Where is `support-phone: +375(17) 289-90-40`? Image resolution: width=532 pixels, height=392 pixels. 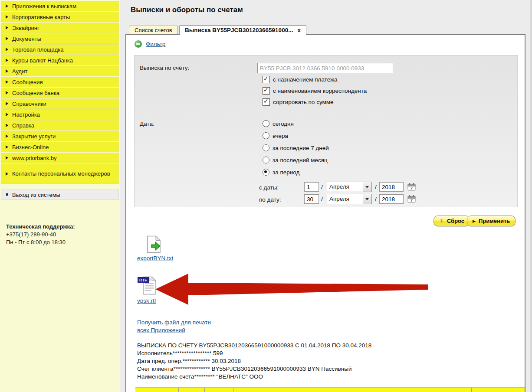
support-phone: +375(17) 289-90-40 is located at coordinates (41, 235).